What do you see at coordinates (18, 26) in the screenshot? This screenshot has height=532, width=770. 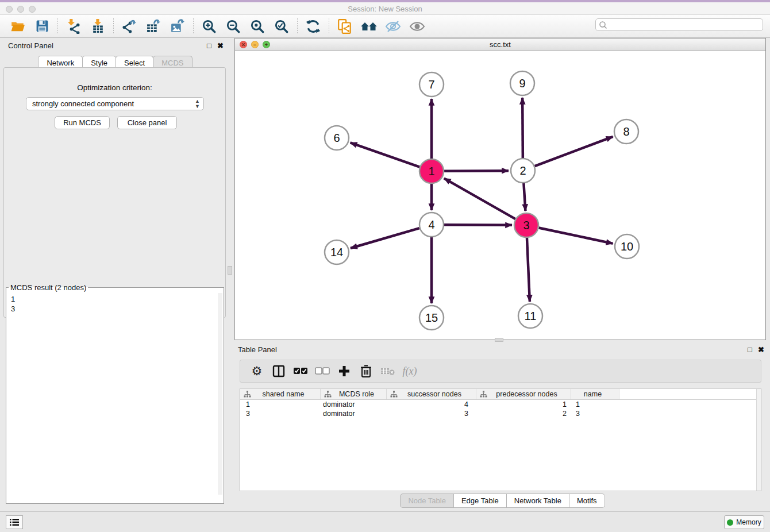 I see `open-folder-icon` at bounding box center [18, 26].